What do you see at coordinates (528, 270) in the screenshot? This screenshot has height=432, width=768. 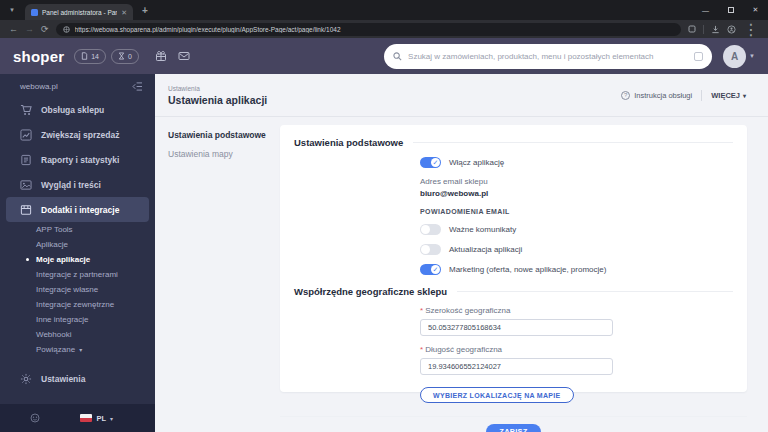 I see `toggle-label: Marketing (oferta, nowe aplikacje, promo…` at bounding box center [528, 270].